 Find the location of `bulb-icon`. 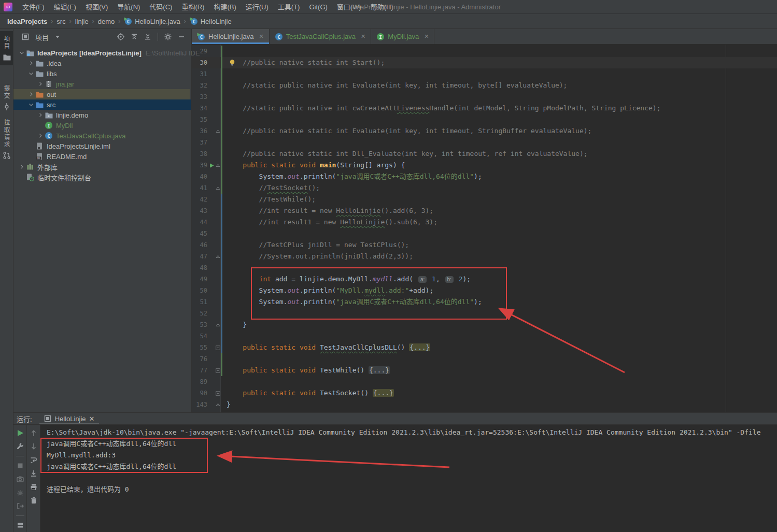

bulb-icon is located at coordinates (232, 63).